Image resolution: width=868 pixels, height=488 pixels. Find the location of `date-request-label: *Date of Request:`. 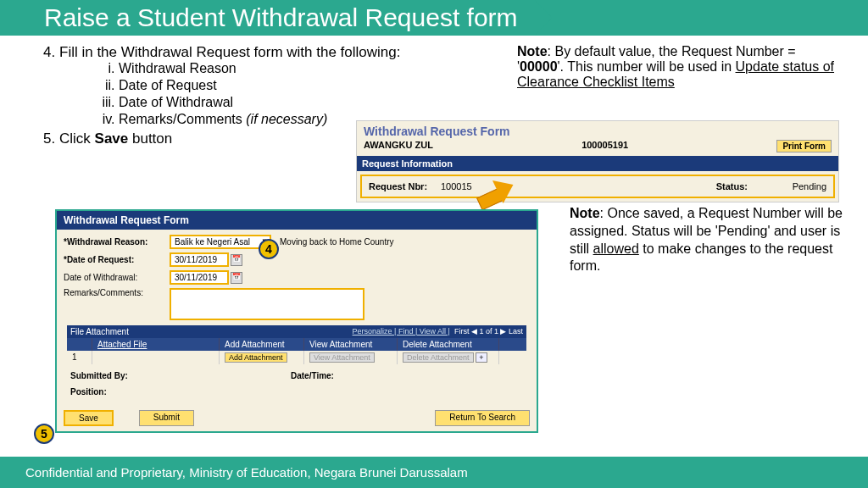

date-request-label: *Date of Request: is located at coordinates (117, 259).